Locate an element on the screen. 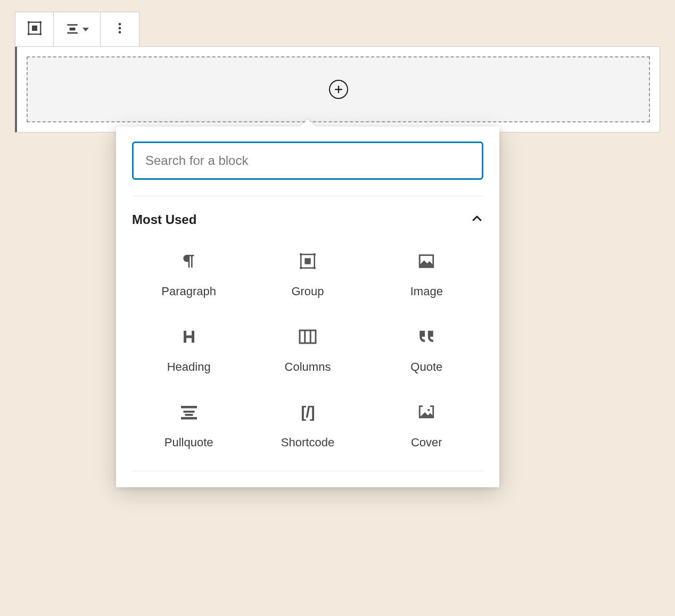 This screenshot has height=616, width=675. chevron-down-icon is located at coordinates (86, 30).